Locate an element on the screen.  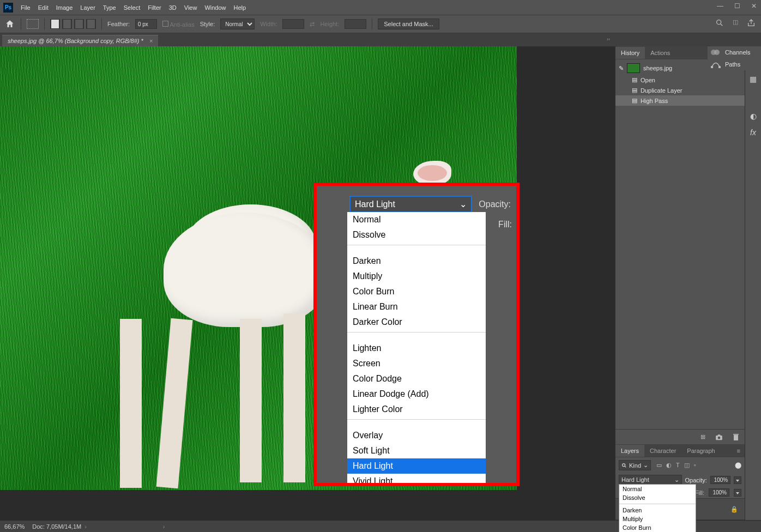
blend-option-lighten: Lighten is located at coordinates (416, 348).